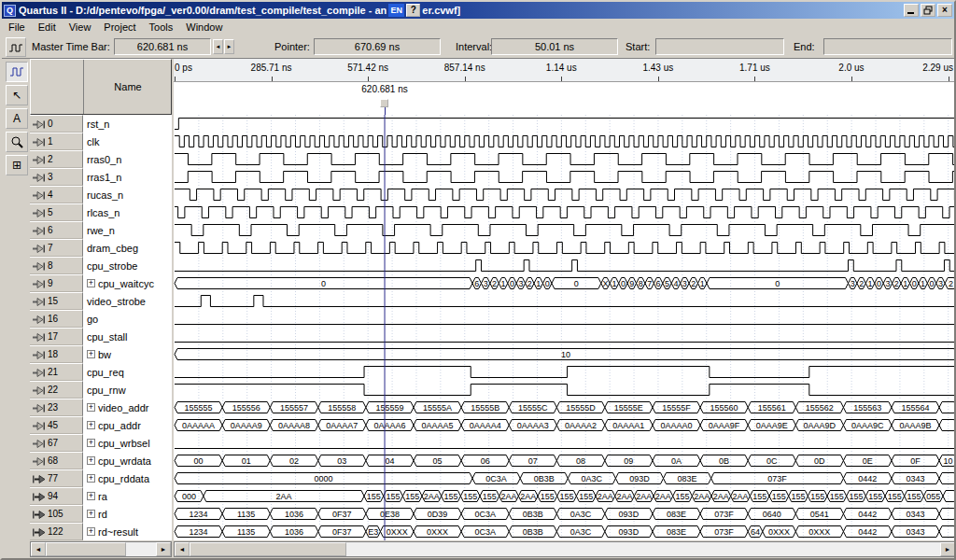 The image size is (956, 560). What do you see at coordinates (127, 513) in the screenshot?
I see `signal-name-cell: +rd` at bounding box center [127, 513].